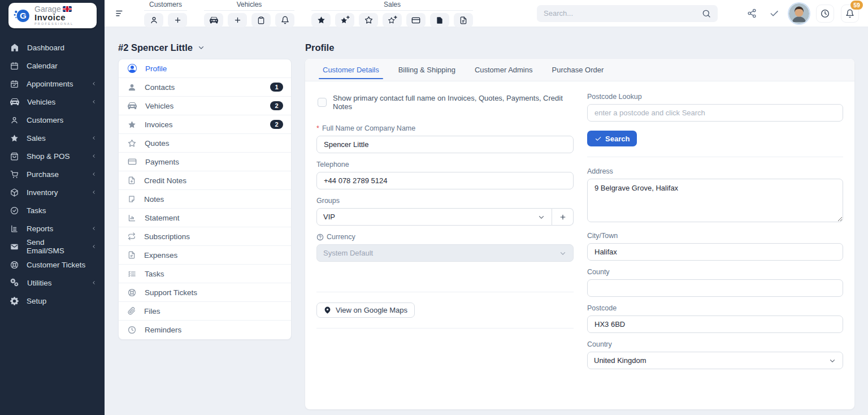 The image size is (868, 415). Describe the element at coordinates (54, 16) in the screenshot. I see `logo-text: Garage Invoice PROFESSIONAL` at that location.